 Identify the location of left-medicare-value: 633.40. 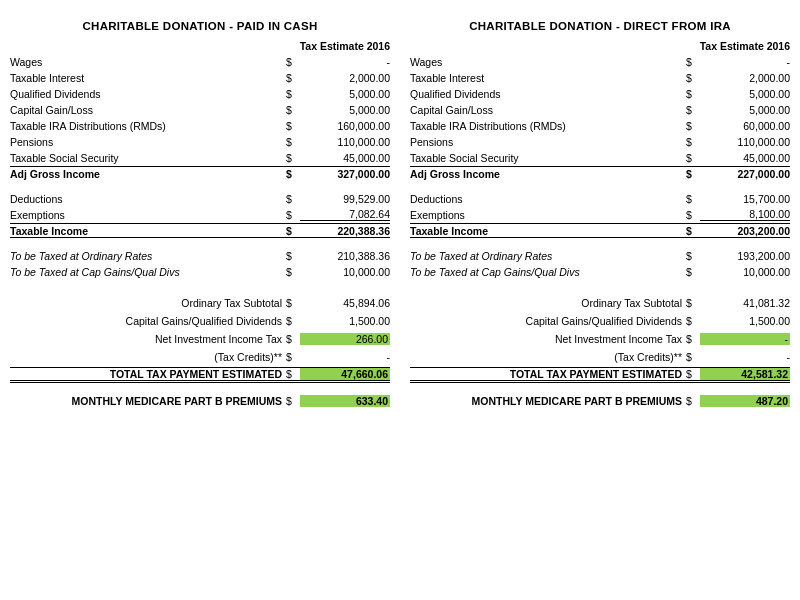
(345, 401).